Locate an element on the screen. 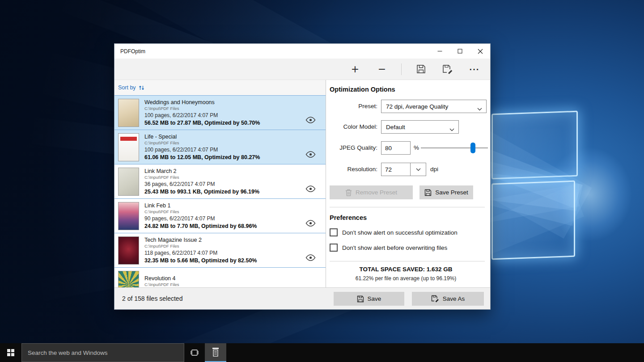 The image size is (644, 362). file-title: Revolution 4 is located at coordinates (167, 278).